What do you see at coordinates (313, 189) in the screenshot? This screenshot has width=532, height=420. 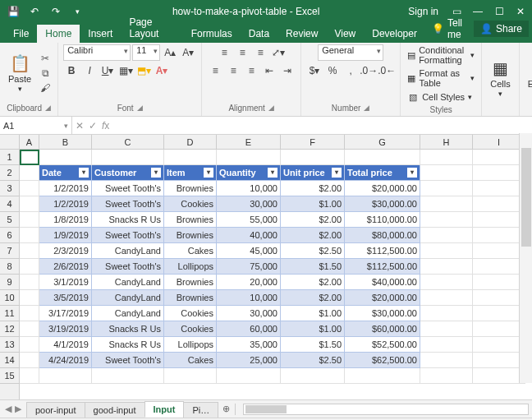 I see `cell-unit-3: $2.00` at bounding box center [313, 189].